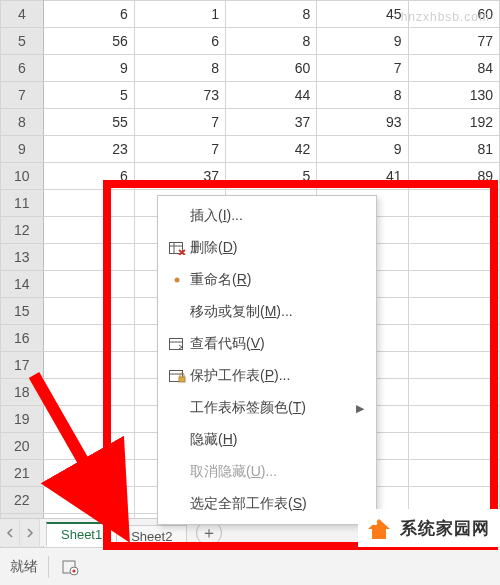 This screenshot has height=585, width=500. What do you see at coordinates (22, 366) in the screenshot?
I see `row-header: 17` at bounding box center [22, 366].